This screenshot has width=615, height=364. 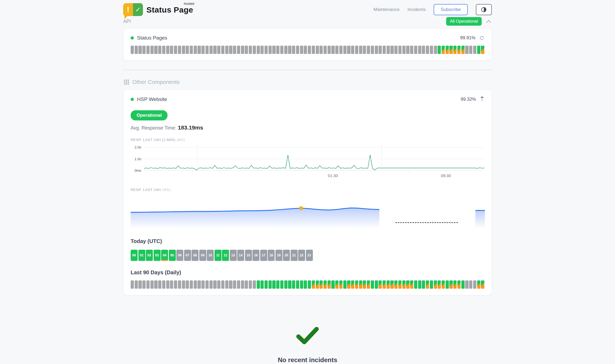 What do you see at coordinates (218, 255) in the screenshot?
I see `hour-block-11: 11` at bounding box center [218, 255].